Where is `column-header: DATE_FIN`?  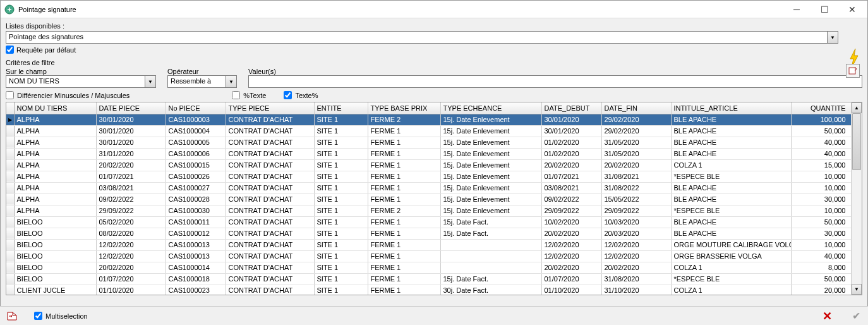 column-header: DATE_FIN is located at coordinates (636, 108).